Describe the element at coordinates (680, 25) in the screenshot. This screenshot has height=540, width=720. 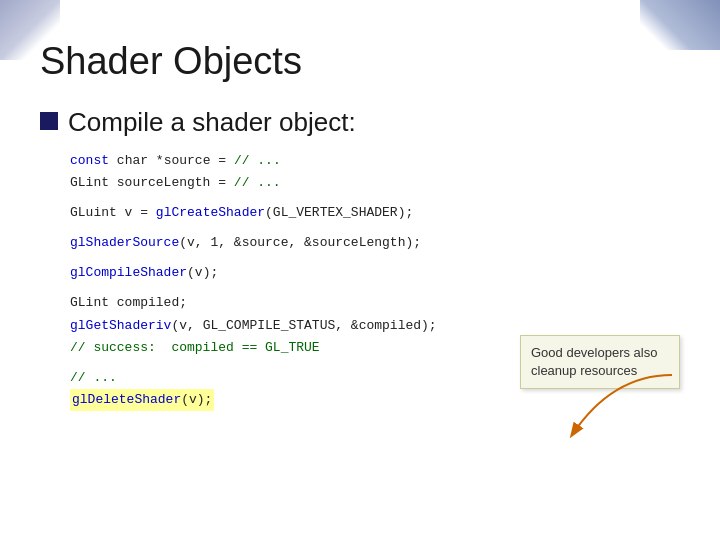
I see `corner-decoration-tr` at that location.